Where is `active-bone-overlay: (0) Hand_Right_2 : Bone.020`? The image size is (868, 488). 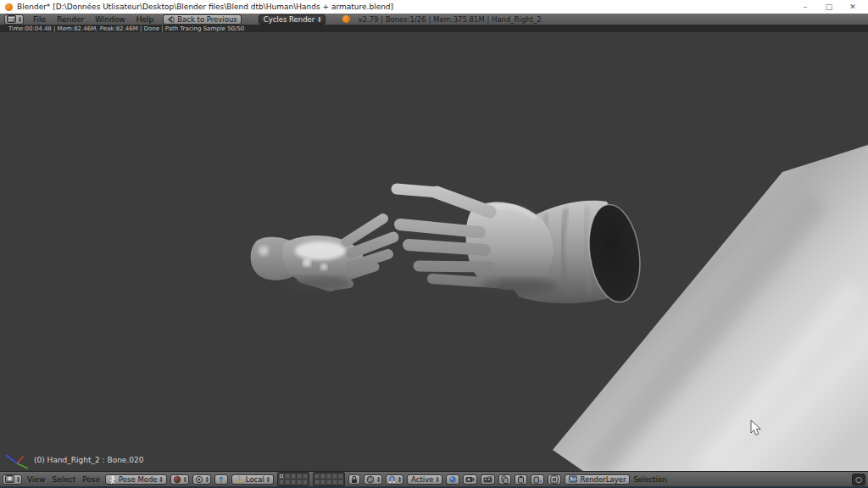
active-bone-overlay: (0) Hand_Right_2 : Bone.020 is located at coordinates (88, 460).